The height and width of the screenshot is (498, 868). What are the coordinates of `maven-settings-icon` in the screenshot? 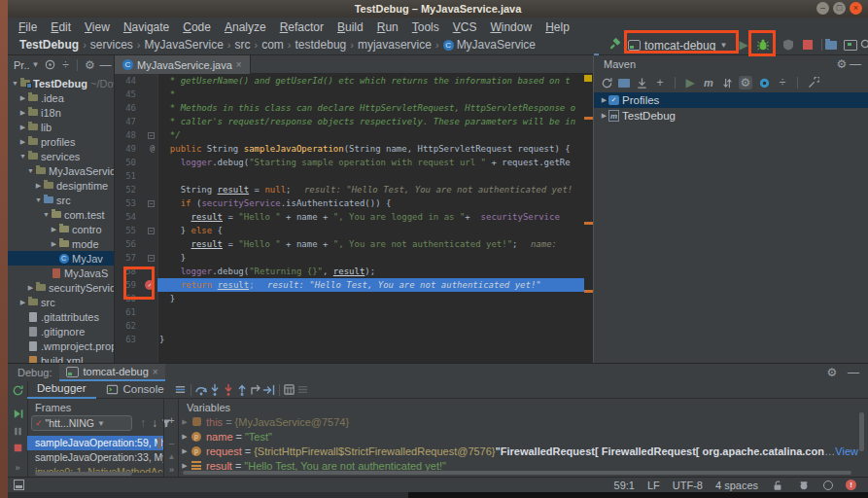 It's located at (813, 83).